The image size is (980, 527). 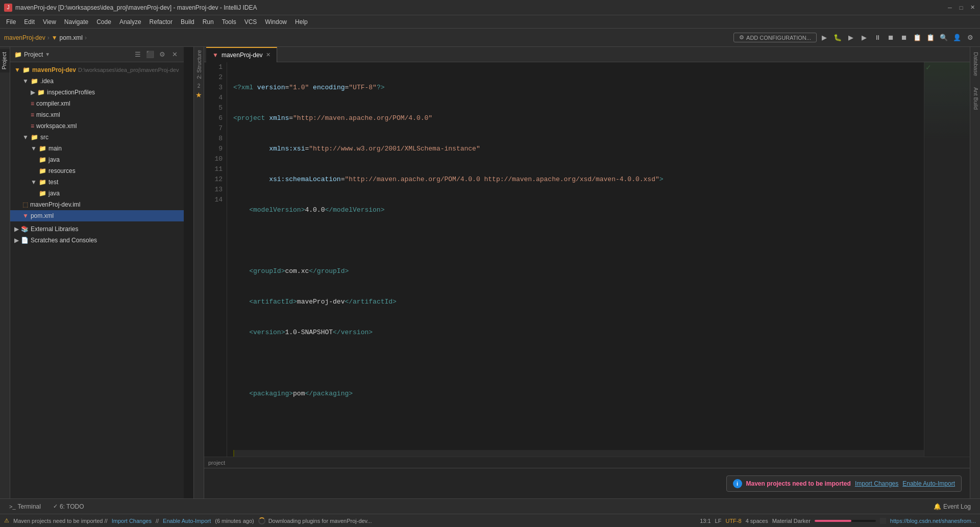 I want to click on project-panel-header: 📁 Project ▼ ☰ ⬛ ⚙ ✕, so click(x=97, y=55).